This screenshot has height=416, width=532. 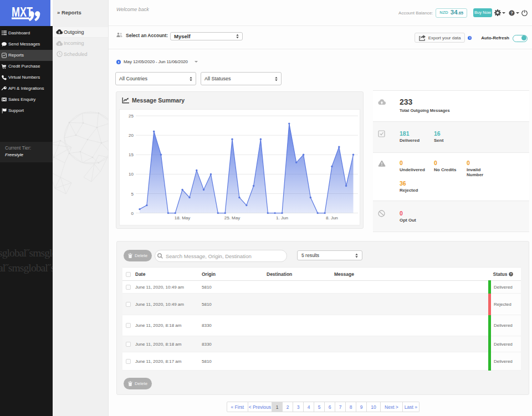 I want to click on svg-text: 15, so click(x=131, y=155).